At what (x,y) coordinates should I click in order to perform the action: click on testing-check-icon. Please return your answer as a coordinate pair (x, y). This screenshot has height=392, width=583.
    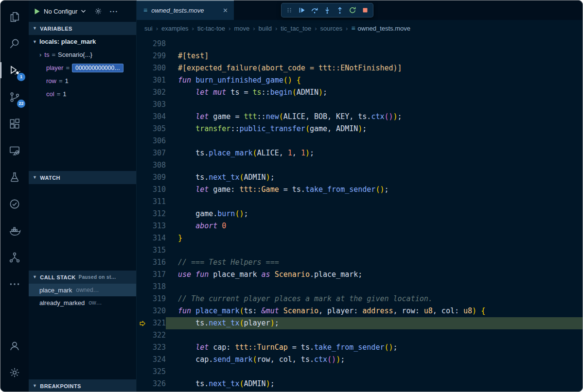
    Looking at the image, I should click on (15, 204).